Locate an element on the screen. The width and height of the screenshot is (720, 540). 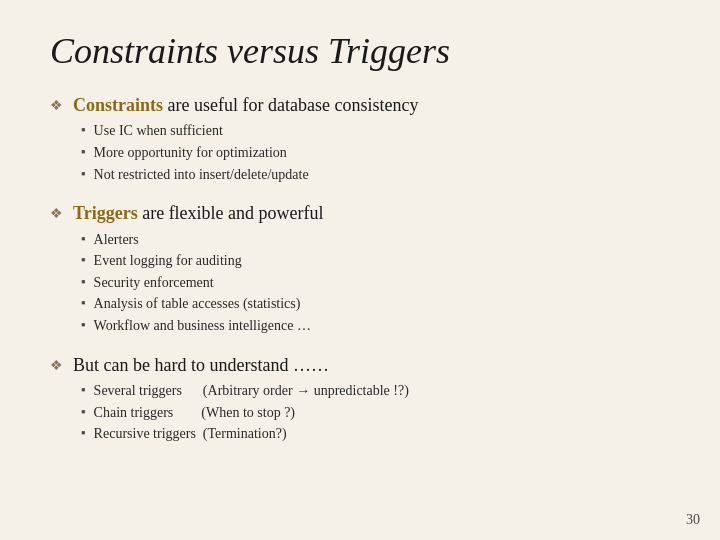
sub-item-text: Security enforcement is located at coordinates (154, 283).